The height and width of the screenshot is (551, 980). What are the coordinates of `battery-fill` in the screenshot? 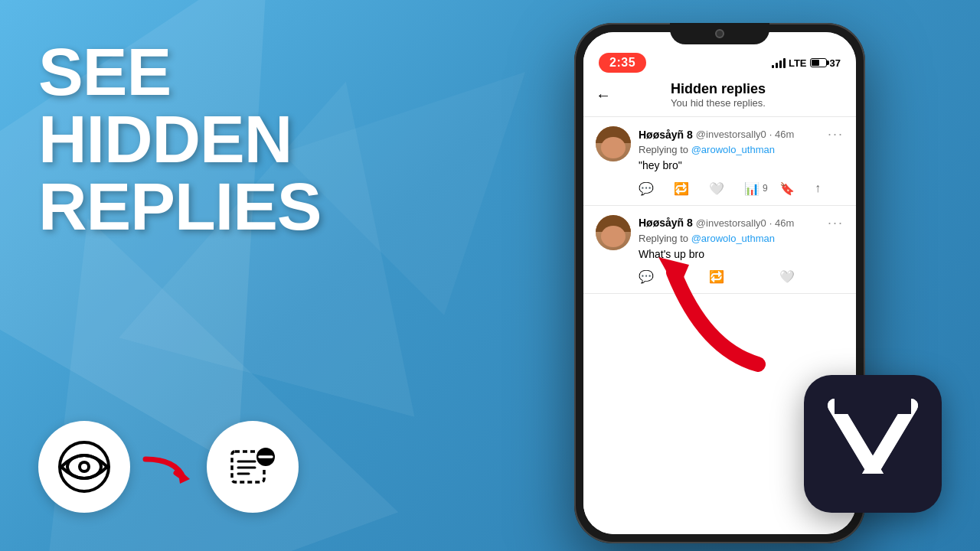 It's located at (816, 63).